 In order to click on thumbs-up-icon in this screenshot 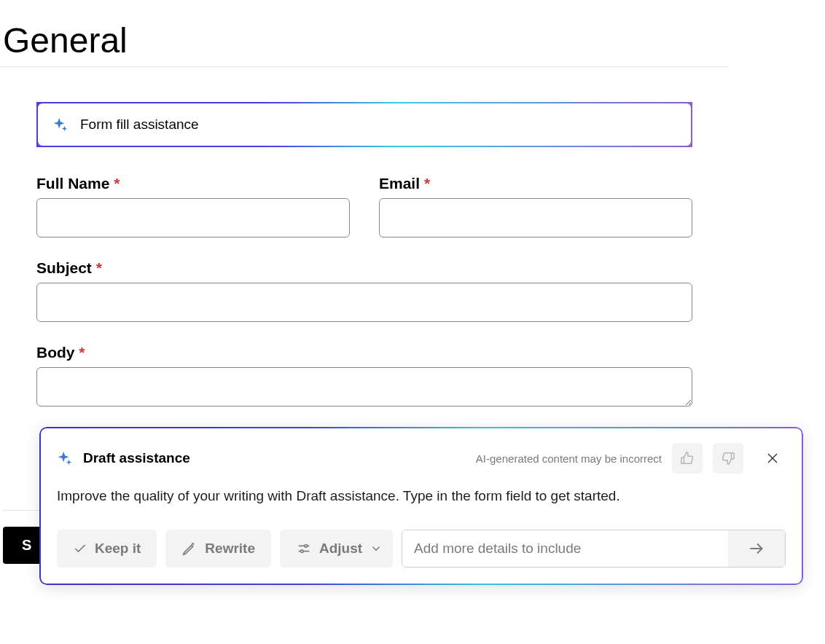, I will do `click(687, 458)`.